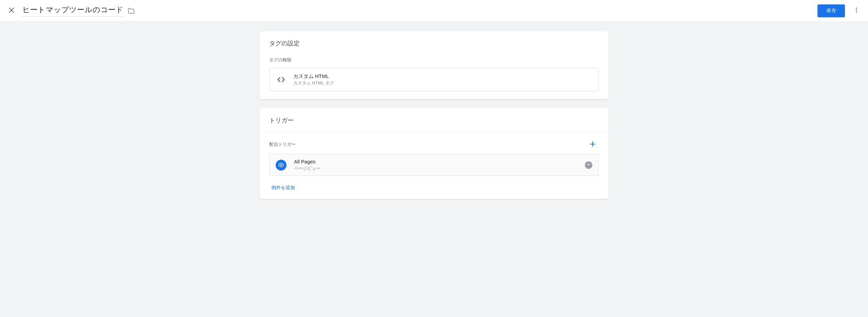  I want to click on firing-trigger-header: 配信トリガー, so click(434, 143).